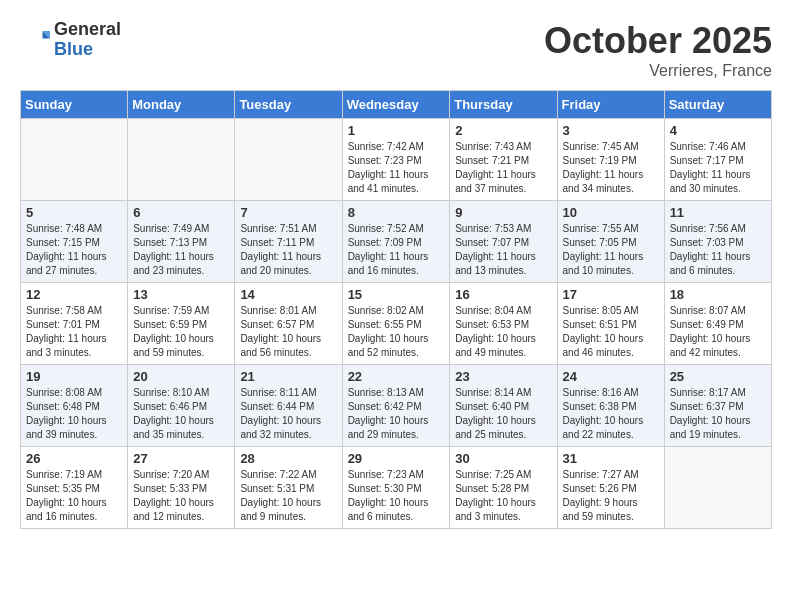  What do you see at coordinates (396, 406) in the screenshot?
I see `calendar-week-row: 19Sunrise: 8:08 AM Sunset: 6:48 PM Dayli…` at bounding box center [396, 406].